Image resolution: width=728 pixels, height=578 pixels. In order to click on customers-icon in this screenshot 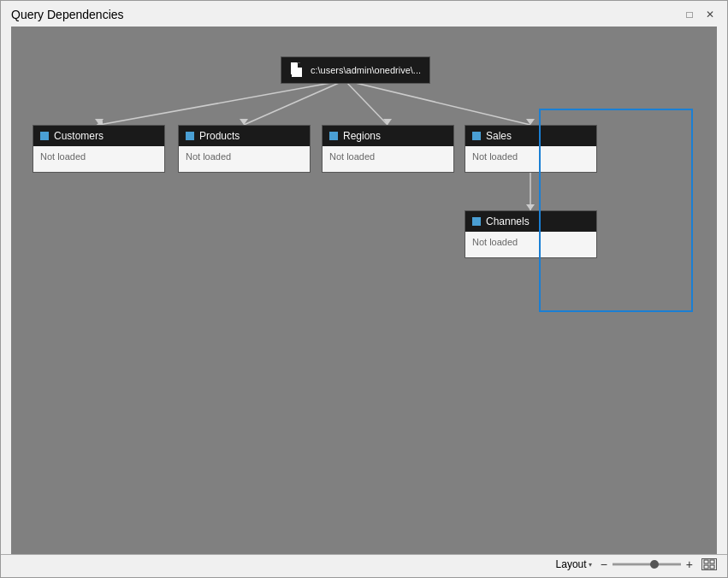, I will do `click(44, 136)`.